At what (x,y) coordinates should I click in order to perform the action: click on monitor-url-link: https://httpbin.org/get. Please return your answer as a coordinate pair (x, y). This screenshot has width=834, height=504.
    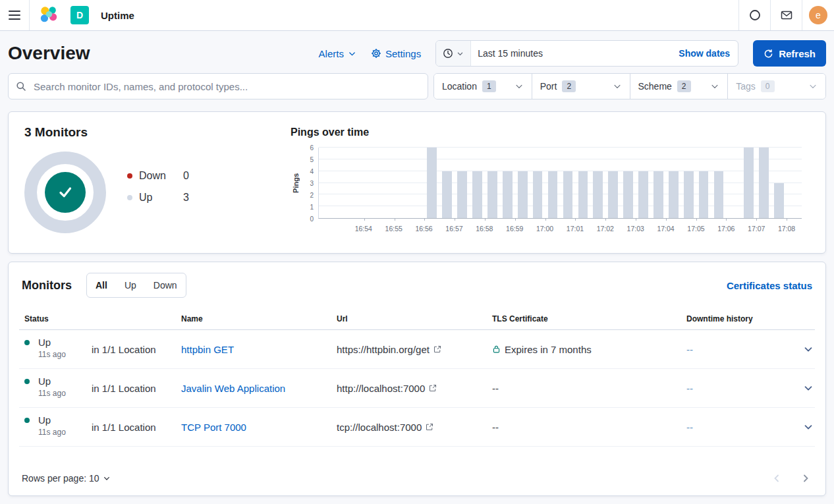
    Looking at the image, I should click on (409, 349).